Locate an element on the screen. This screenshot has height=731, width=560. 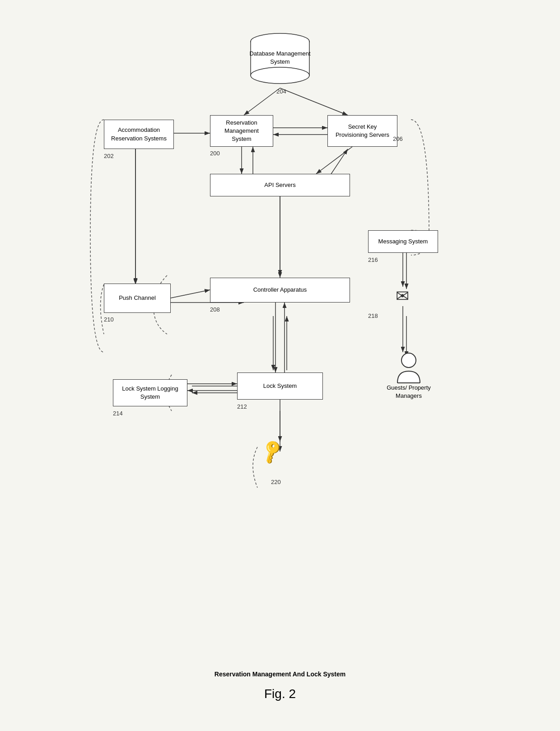
key-ref: 220 is located at coordinates (276, 482).